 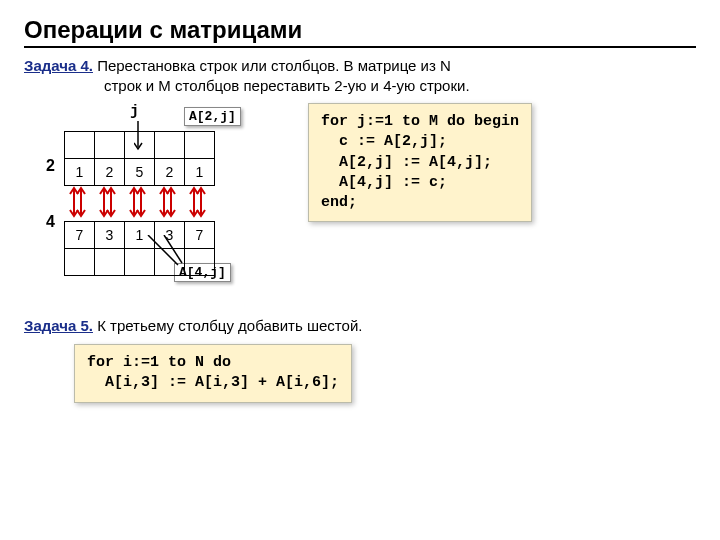 What do you see at coordinates (110, 236) in the screenshot?
I see `cell: 3` at bounding box center [110, 236].